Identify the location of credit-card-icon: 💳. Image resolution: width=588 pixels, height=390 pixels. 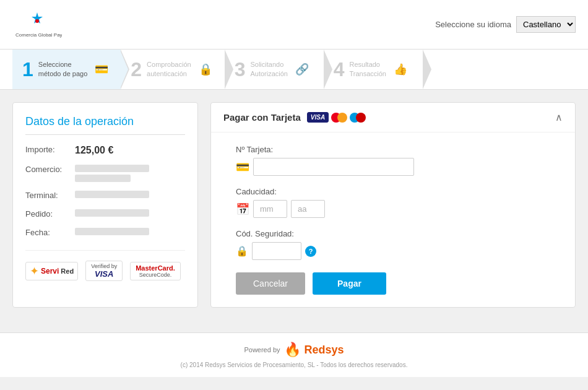
(102, 69).